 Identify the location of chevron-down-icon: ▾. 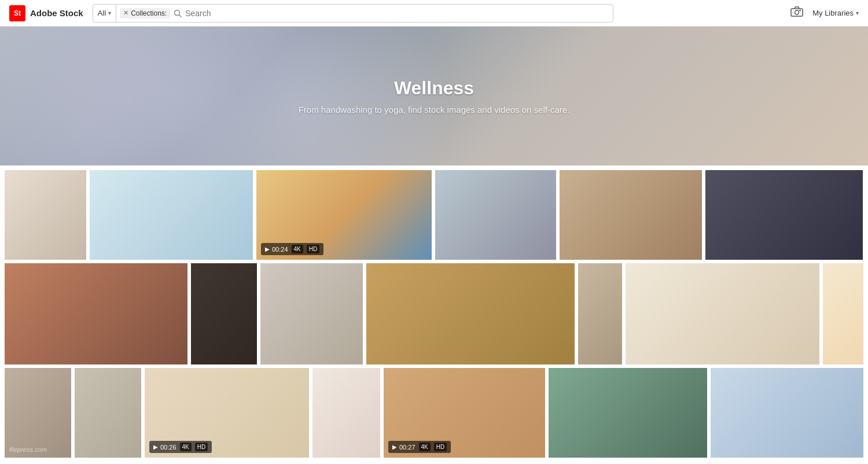
(110, 13).